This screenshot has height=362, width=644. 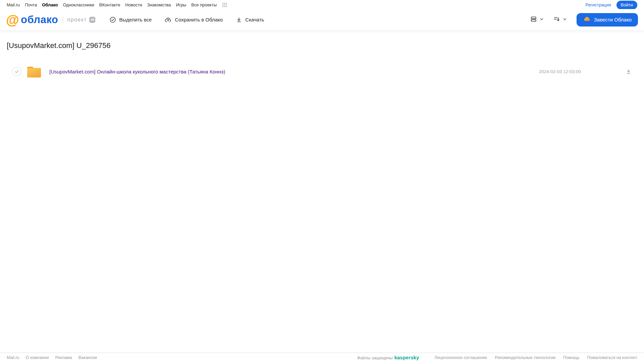 I want to click on folder-name-link: [UsupovMarket.com] Онлайн-школа кукольно…, so click(x=137, y=72).